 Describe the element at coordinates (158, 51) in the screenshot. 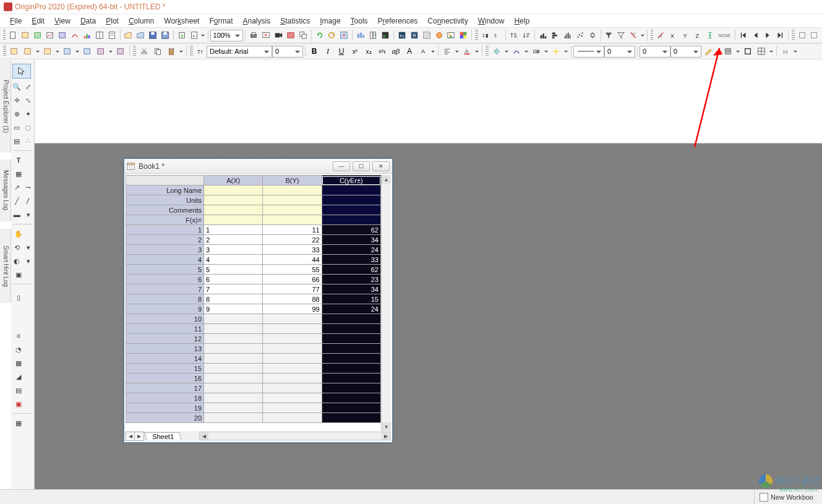

I see `copy-icon` at that location.